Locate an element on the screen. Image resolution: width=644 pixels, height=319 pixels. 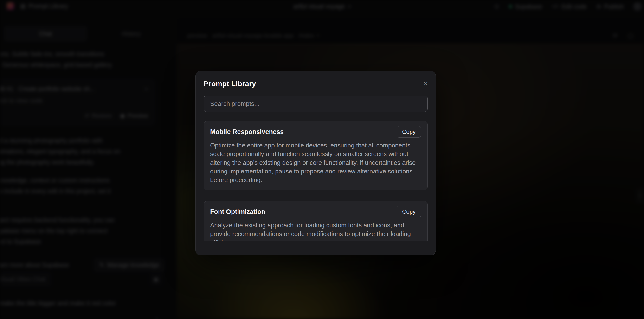
prompt-card: Mobile Responsiveness Copy Optimize the … is located at coordinates (316, 156).